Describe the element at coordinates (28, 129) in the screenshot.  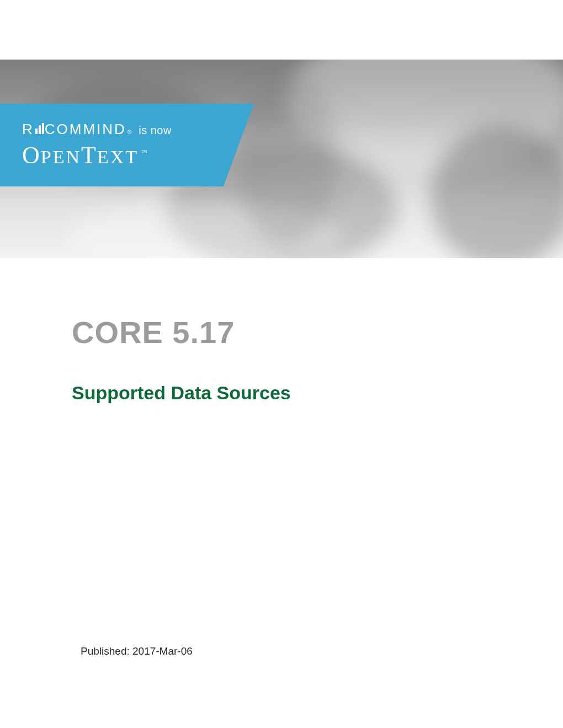
I see `brand-recommind-r: R` at that location.